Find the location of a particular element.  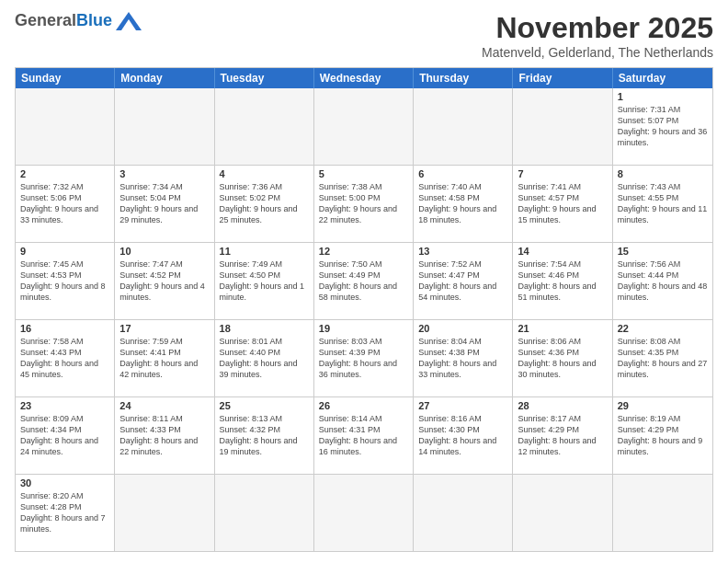

cal-row-2: 9Sunrise: 7:45 AM Sunset: 4:53 PM Daylig… is located at coordinates (364, 281).